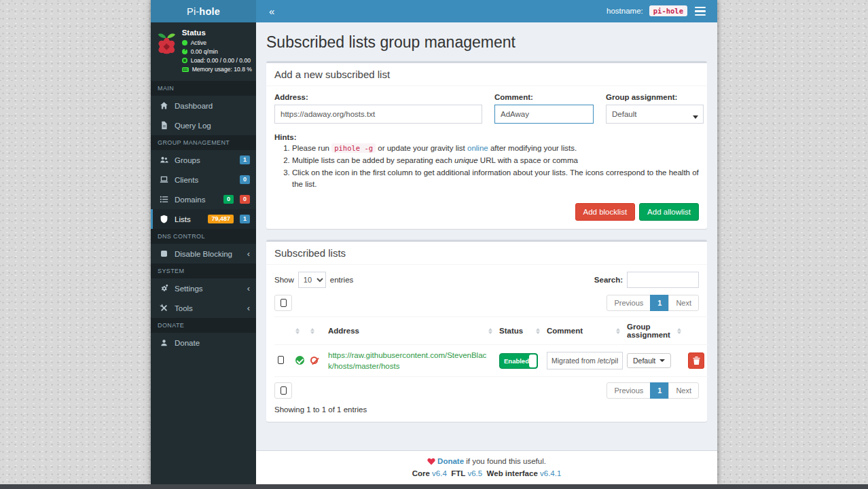 Image resolution: width=868 pixels, height=489 pixels. I want to click on comment-input, so click(544, 114).